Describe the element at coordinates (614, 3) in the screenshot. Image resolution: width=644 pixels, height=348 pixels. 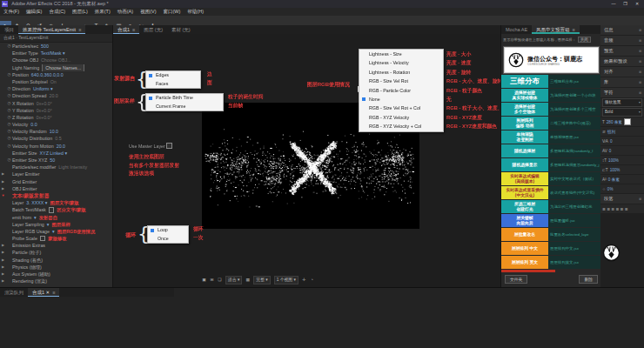
I see `minimize-button: —` at that location.